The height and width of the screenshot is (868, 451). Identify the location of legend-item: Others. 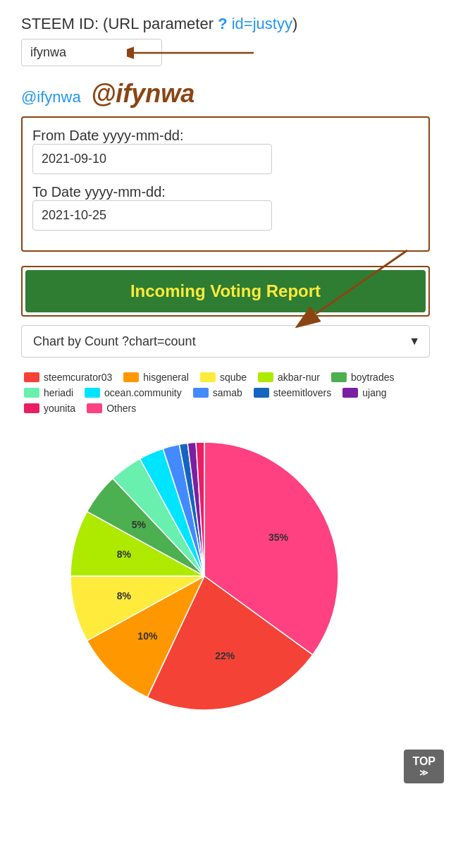
(111, 408).